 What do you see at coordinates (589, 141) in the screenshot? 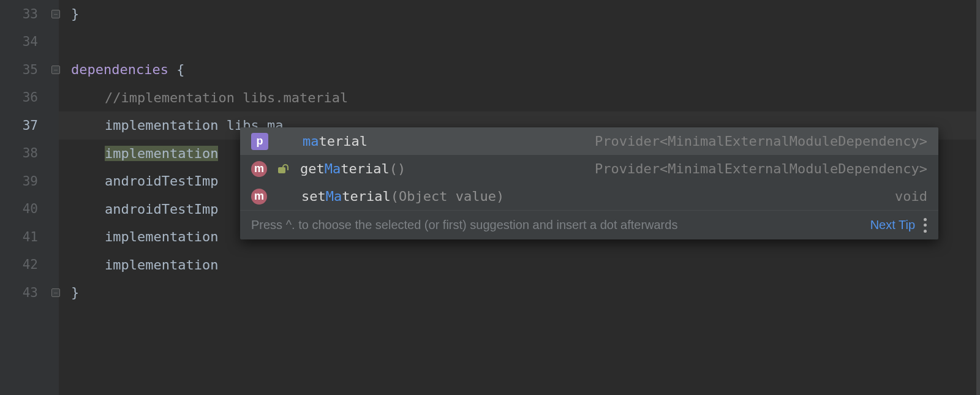
I see `completion-item: p material Provider<MinimalExternalModul…` at bounding box center [589, 141].